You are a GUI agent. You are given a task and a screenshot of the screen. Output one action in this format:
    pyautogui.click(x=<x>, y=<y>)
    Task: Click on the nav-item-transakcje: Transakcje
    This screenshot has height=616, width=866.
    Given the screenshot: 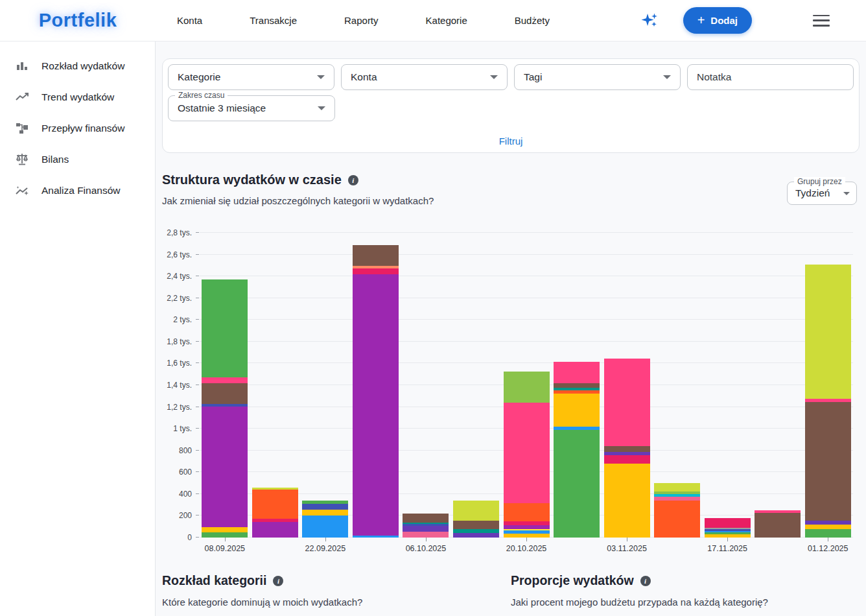 What is the action you would take?
    pyautogui.click(x=274, y=21)
    